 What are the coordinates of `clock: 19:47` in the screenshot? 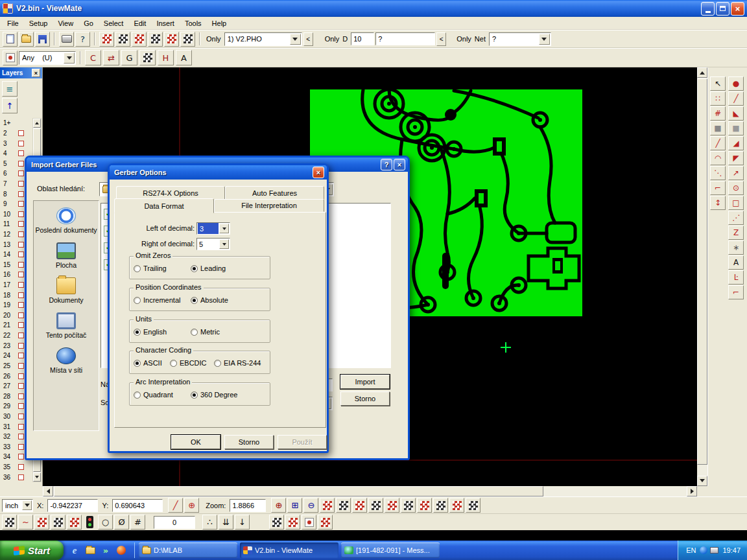 It's located at (731, 550).